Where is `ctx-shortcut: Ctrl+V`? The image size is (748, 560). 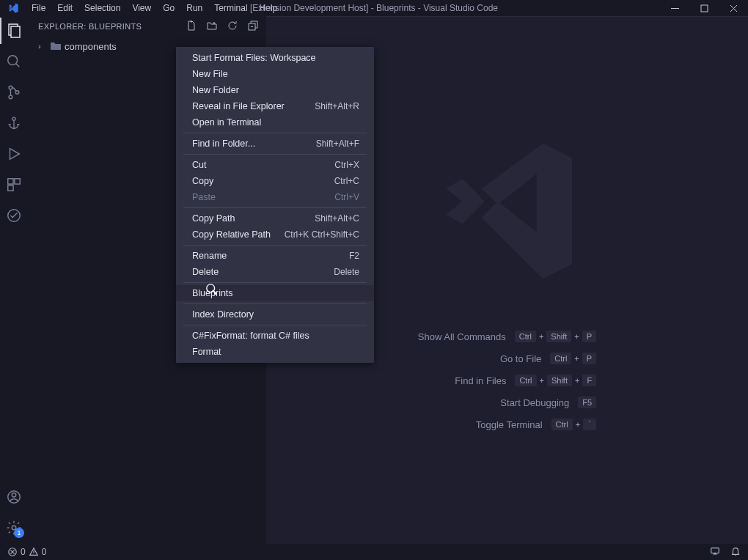 ctx-shortcut: Ctrl+V is located at coordinates (347, 197).